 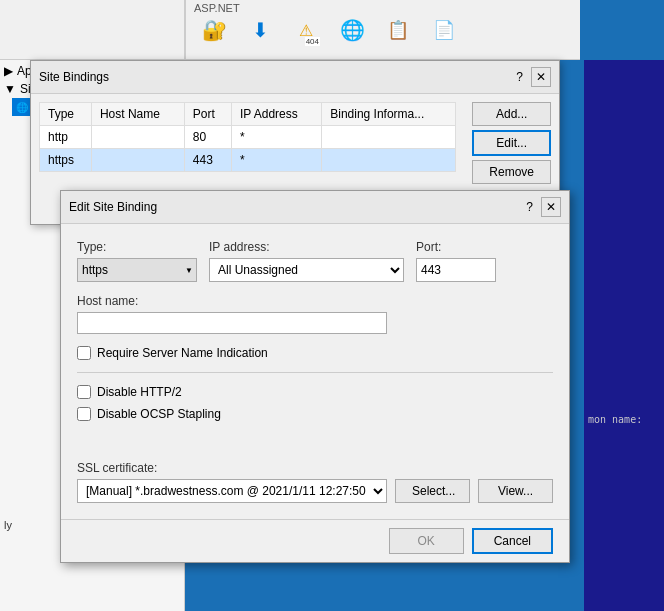 I want to click on certificate-toolbar-icon: 🔐, so click(x=214, y=30).